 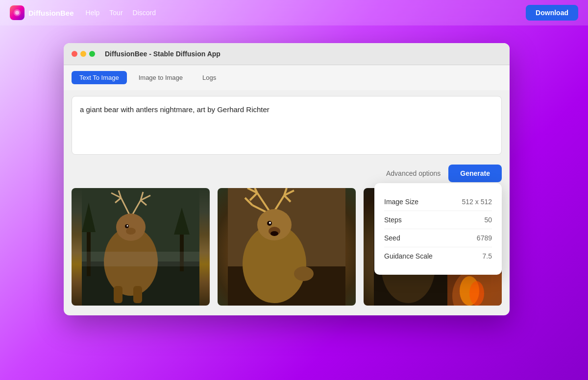 What do you see at coordinates (83, 54) in the screenshot?
I see `minimize-button` at bounding box center [83, 54].